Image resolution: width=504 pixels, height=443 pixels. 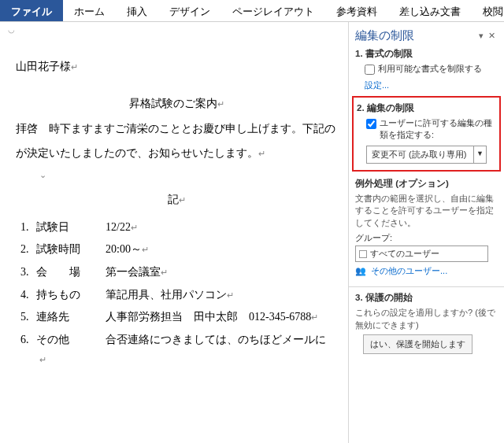 What do you see at coordinates (137, 11) in the screenshot?
I see `tab-insert: 挿入` at bounding box center [137, 11].